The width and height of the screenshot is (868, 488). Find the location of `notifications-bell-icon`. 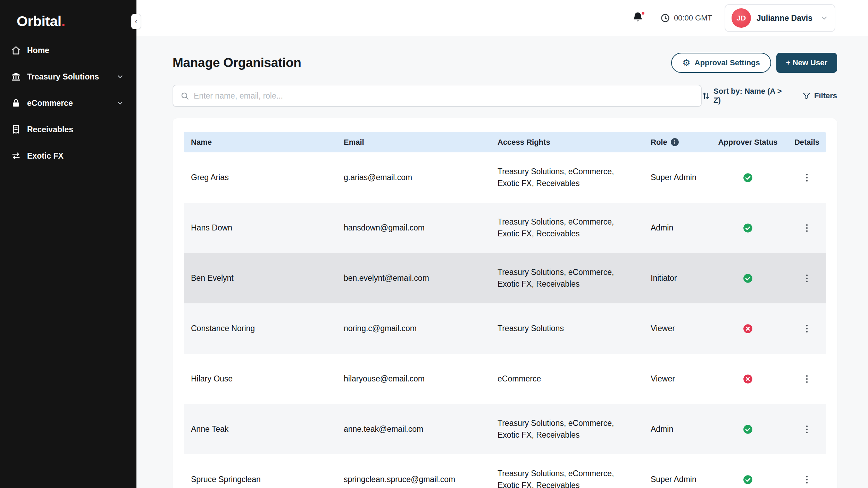

notifications-bell-icon is located at coordinates (638, 18).